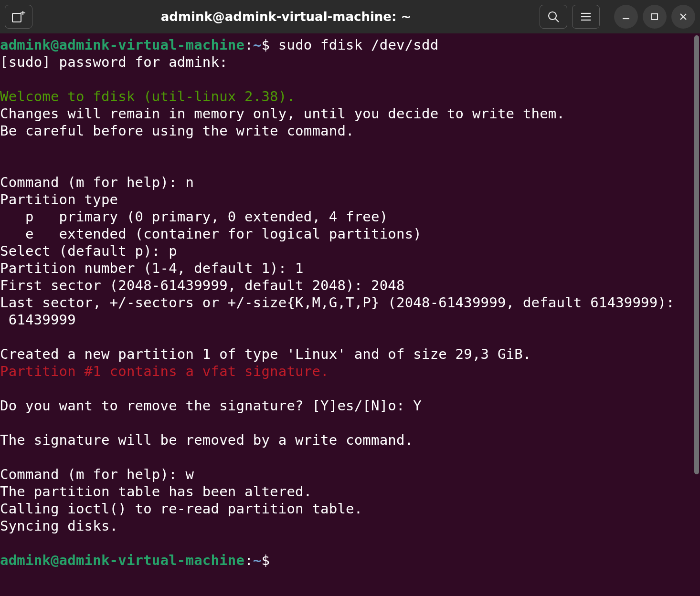 Image resolution: width=700 pixels, height=596 pixels. What do you see at coordinates (553, 17) in the screenshot?
I see `search-button` at bounding box center [553, 17].